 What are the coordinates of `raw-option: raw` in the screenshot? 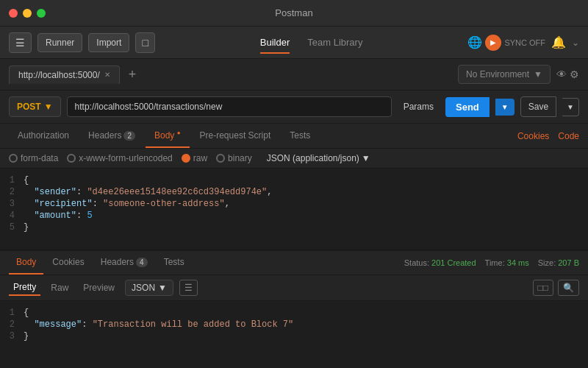 It's located at (194, 158).